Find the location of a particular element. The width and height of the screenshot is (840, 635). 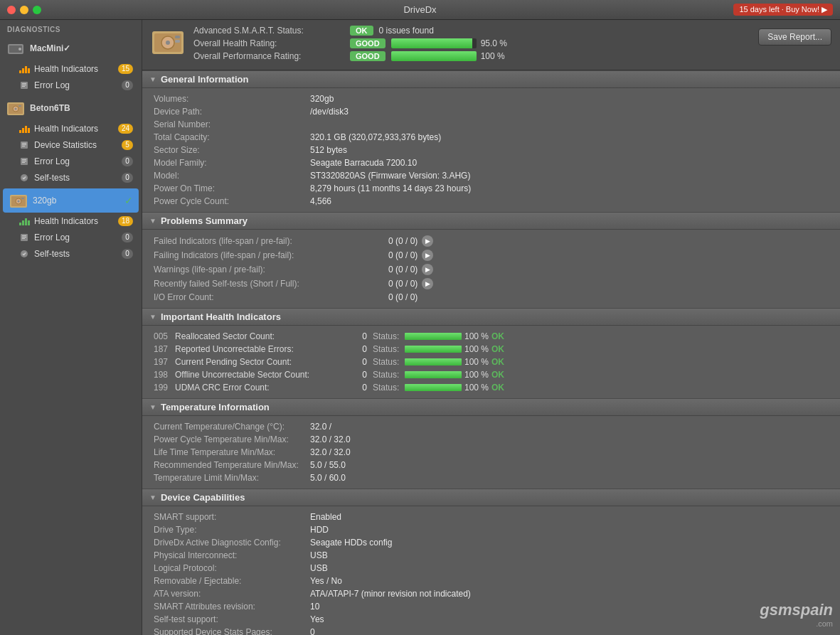

health-indicator-row: 199 UDMA CRC Error Count: 0 Status: 100 … is located at coordinates (491, 388).